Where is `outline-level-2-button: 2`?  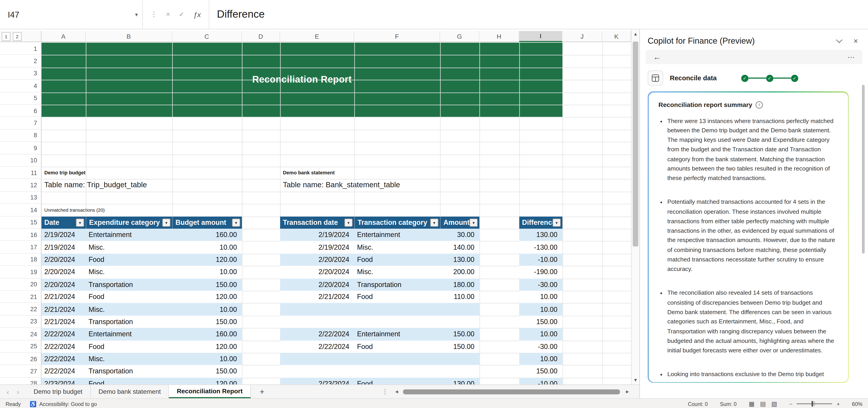 outline-level-2-button: 2 is located at coordinates (17, 36).